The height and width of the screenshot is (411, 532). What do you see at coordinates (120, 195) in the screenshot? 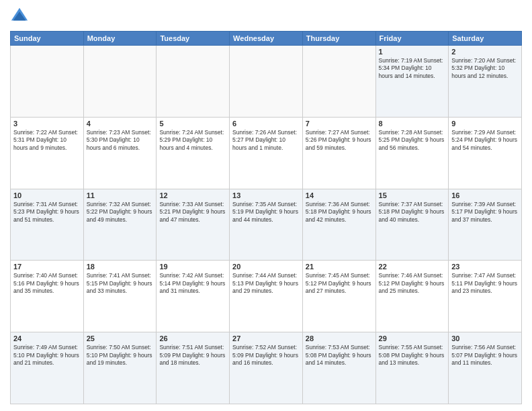
I see `day-number: 11` at bounding box center [120, 195].